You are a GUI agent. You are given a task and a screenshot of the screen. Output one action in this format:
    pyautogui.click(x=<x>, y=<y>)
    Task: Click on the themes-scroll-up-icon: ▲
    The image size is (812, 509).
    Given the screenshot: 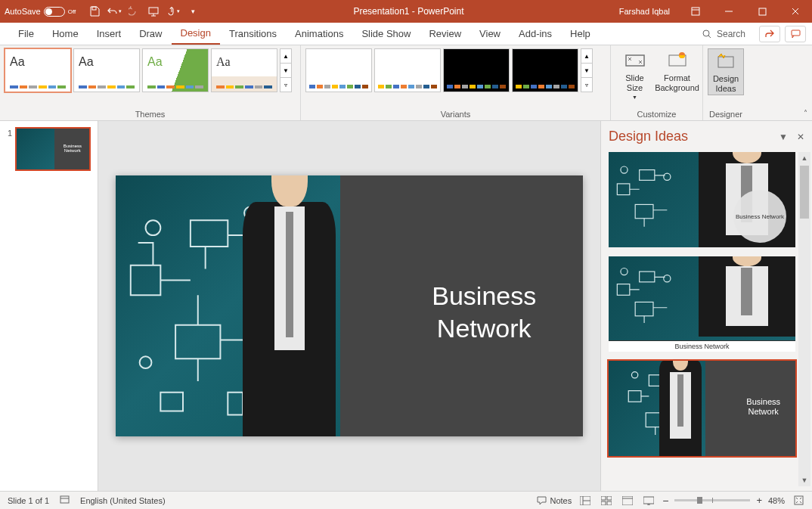 What is the action you would take?
    pyautogui.click(x=286, y=56)
    